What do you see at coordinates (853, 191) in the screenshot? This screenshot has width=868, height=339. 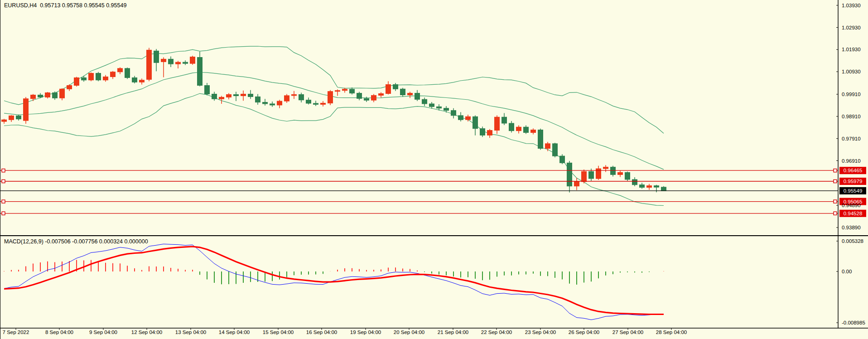 I see `price-badge-label: 0.95549` at bounding box center [853, 191].